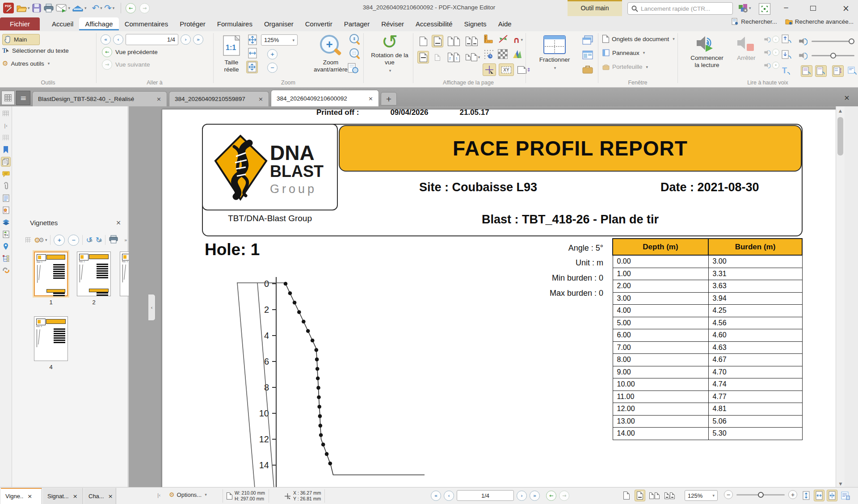 Image resolution: width=858 pixels, height=504 pixels. Describe the element at coordinates (434, 24) in the screenshot. I see `menu-item-accessibilité: Accessibilité` at that location.